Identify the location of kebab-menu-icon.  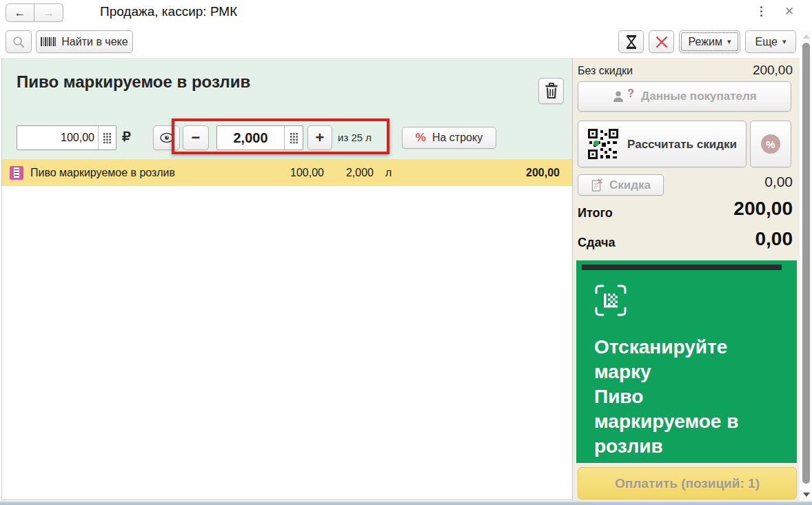
(761, 11).